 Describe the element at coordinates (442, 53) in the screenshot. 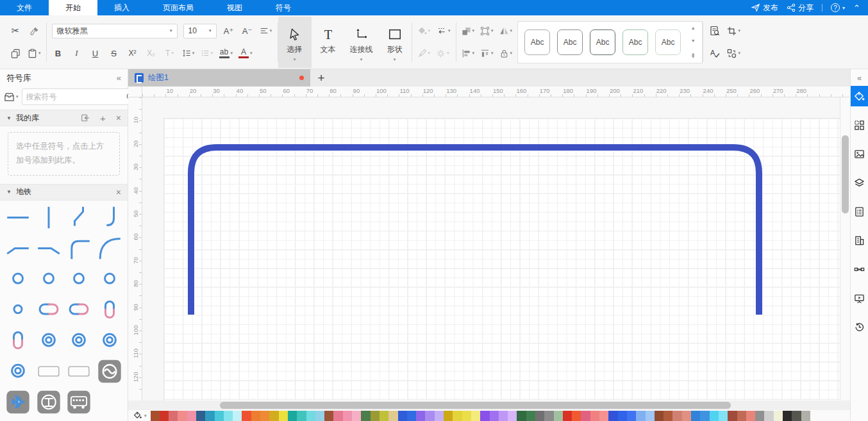

I see `effects-button: ▾` at that location.